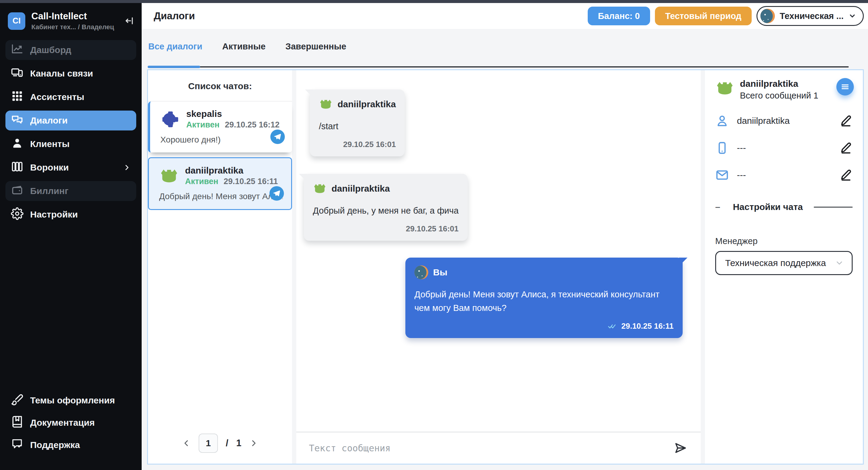 This screenshot has width=868, height=470. What do you see at coordinates (505, 16) in the screenshot?
I see `page-header: Диалоги Баланс: 0 Тестовый период Технич…` at bounding box center [505, 16].